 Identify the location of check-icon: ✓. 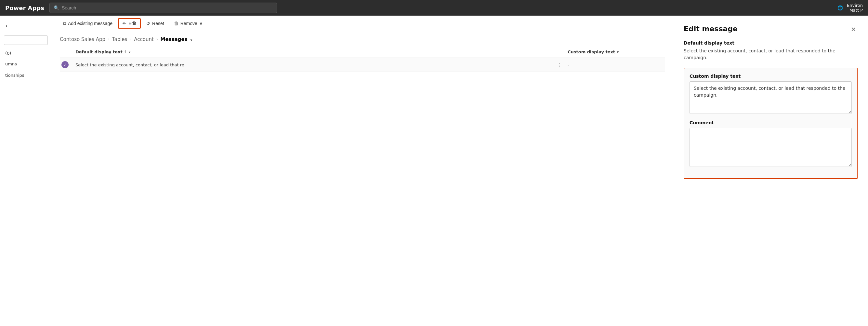
(65, 65).